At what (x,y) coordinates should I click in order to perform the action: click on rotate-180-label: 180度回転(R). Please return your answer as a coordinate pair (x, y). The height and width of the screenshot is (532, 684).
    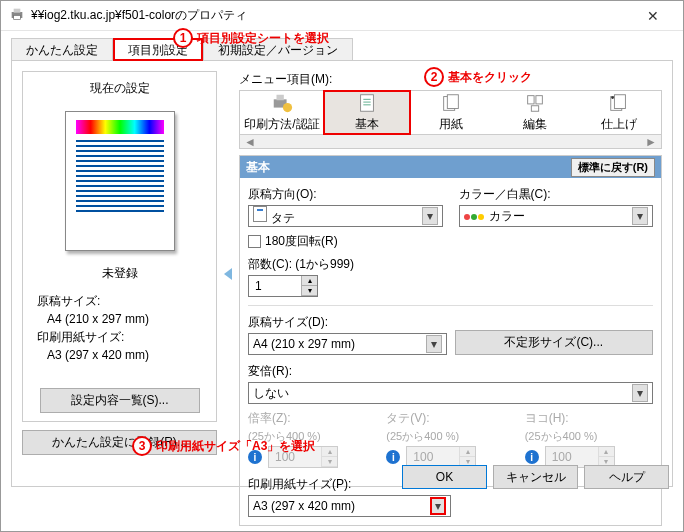
    Looking at the image, I should click on (302, 242).